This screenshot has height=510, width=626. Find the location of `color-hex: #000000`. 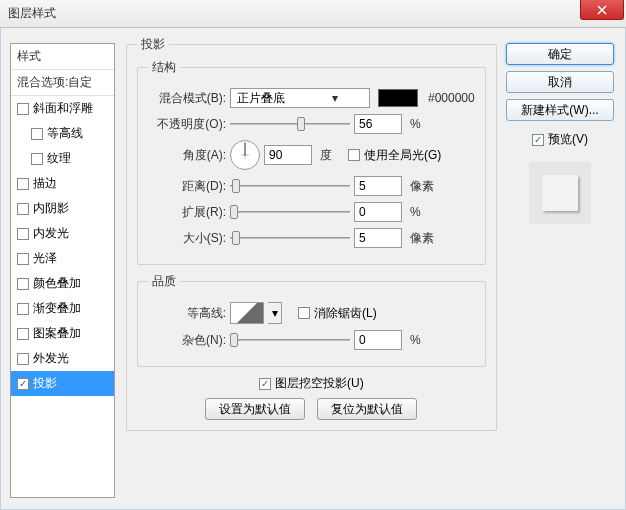

color-hex: #000000 is located at coordinates (452, 98).